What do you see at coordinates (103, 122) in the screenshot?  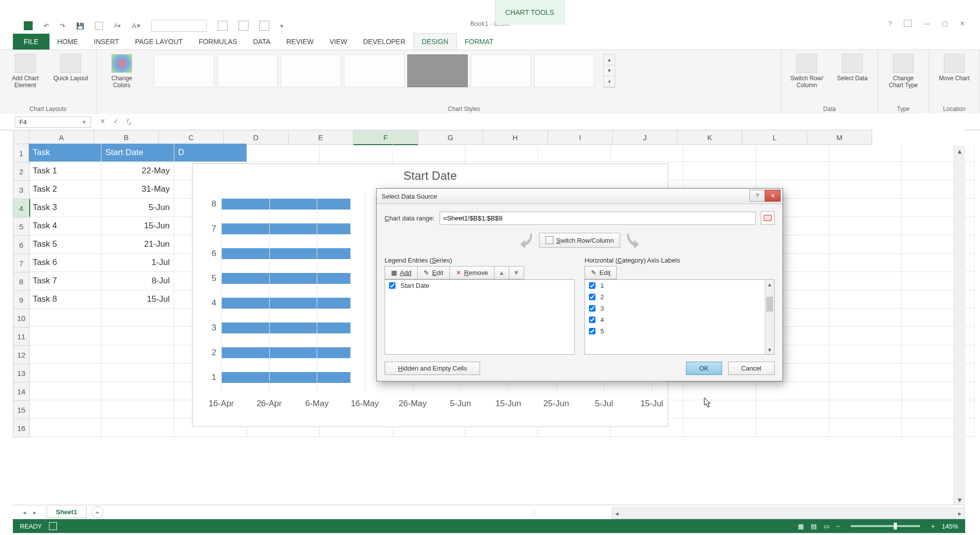 I see `cancel-formula-icon: ✕` at bounding box center [103, 122].